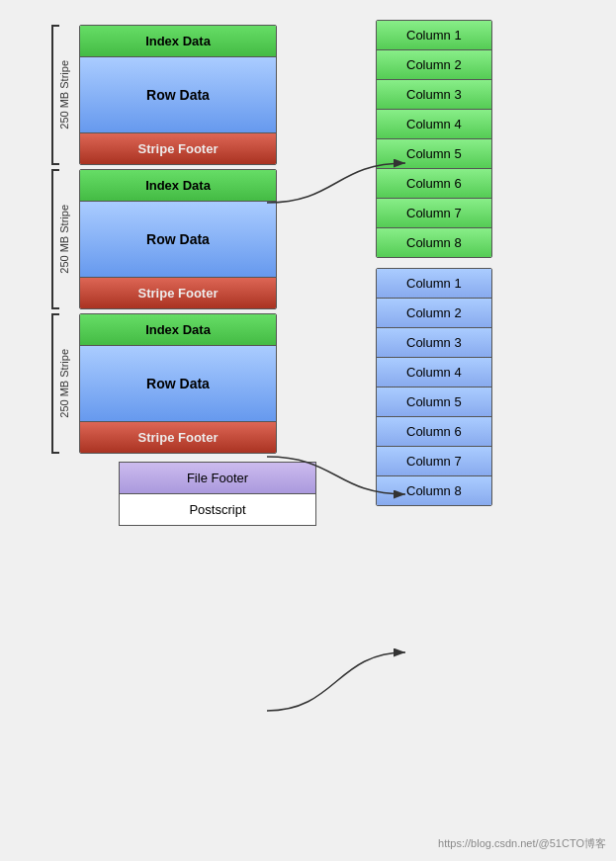 The width and height of the screenshot is (616, 861). What do you see at coordinates (434, 184) in the screenshot?
I see `col-green-6: Column 6` at bounding box center [434, 184].